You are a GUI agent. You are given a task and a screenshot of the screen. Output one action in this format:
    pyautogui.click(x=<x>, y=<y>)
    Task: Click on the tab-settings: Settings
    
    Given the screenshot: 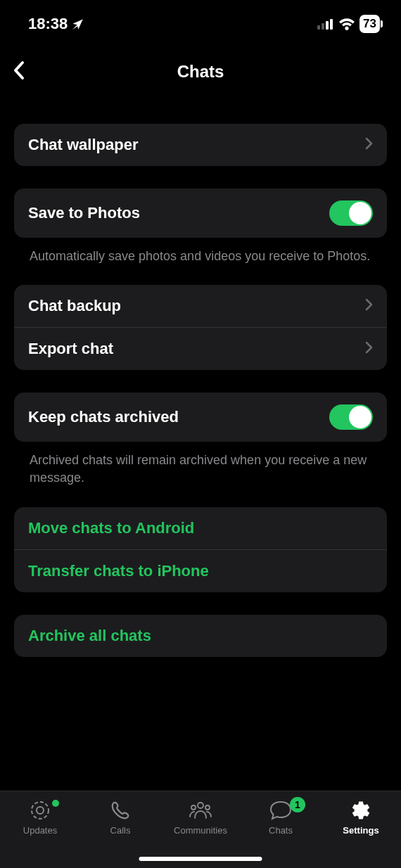 What is the action you would take?
    pyautogui.click(x=361, y=833)
    